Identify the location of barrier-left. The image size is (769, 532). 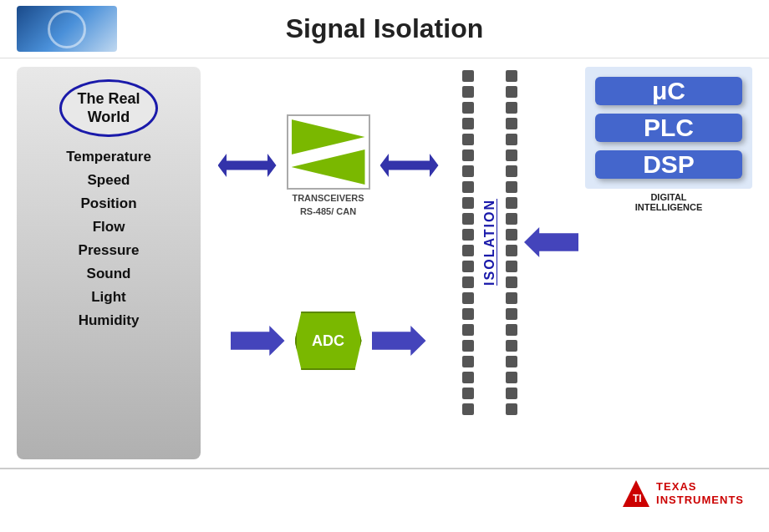
(468, 242).